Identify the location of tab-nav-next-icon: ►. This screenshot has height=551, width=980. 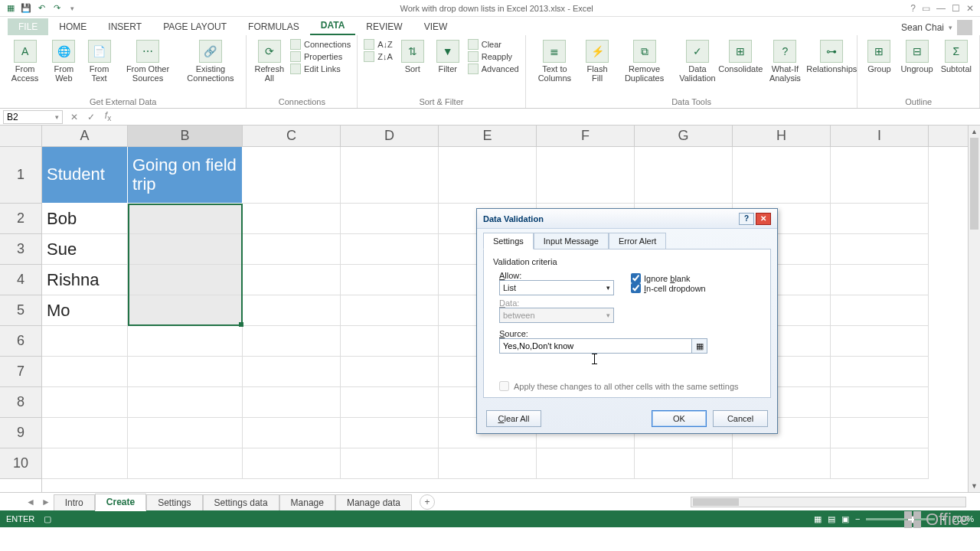
(46, 502).